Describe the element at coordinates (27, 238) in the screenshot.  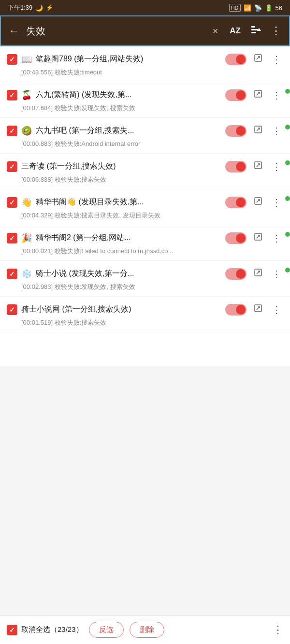
I see `item-emoji: 🎉` at that location.